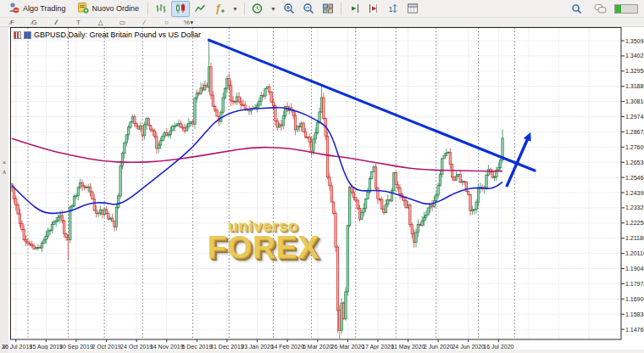  What do you see at coordinates (17, 36) in the screenshot?
I see `chart-symbol-icon` at bounding box center [17, 36].